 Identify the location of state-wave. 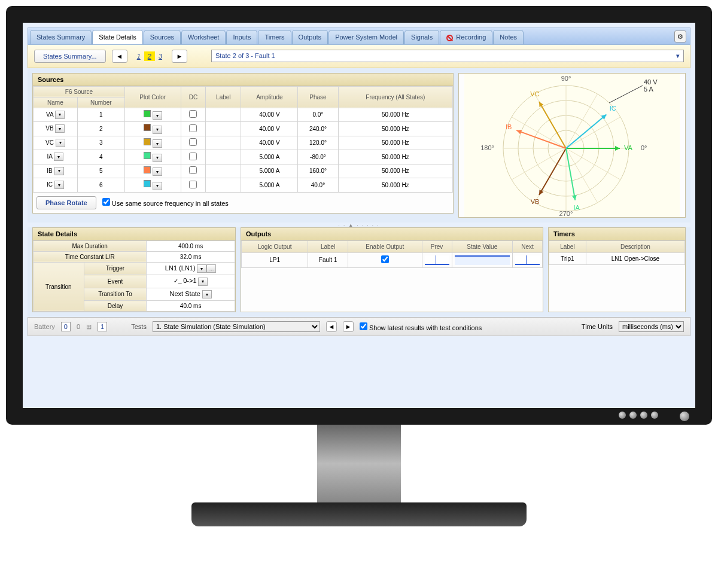
(482, 260).